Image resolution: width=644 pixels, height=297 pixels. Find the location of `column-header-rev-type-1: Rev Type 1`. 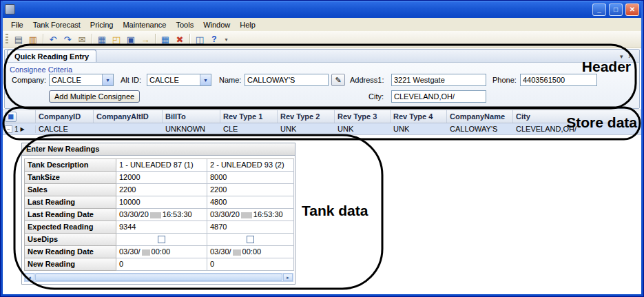

column-header-rev-type-1: Rev Type 1 is located at coordinates (249, 116).